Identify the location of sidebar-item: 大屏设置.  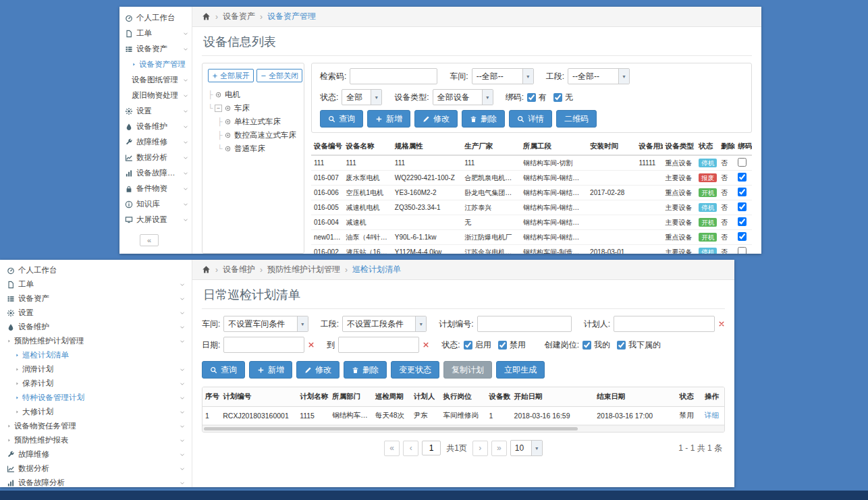
(155, 220).